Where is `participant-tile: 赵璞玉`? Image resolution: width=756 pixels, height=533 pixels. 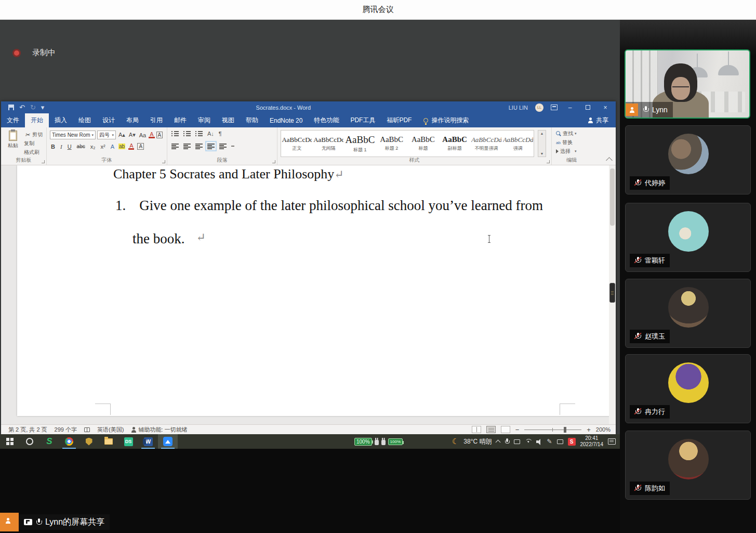 participant-tile: 赵璞玉 is located at coordinates (688, 313).